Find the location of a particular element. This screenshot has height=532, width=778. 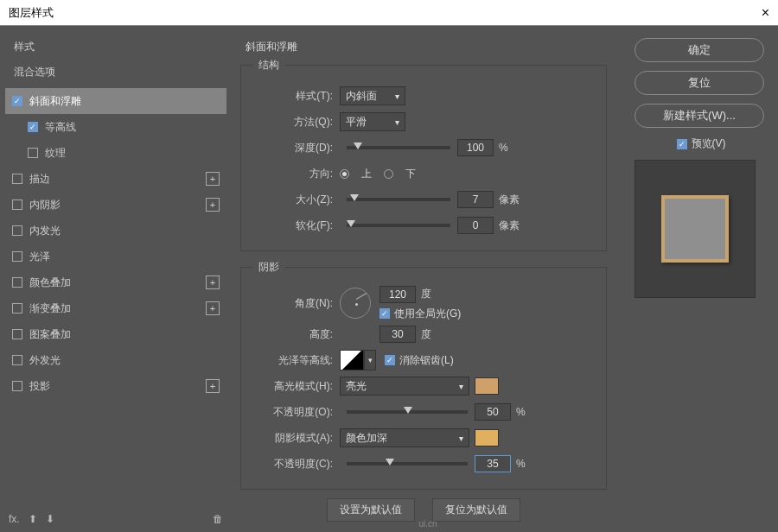

opacity-unit-2: % is located at coordinates (520, 464).